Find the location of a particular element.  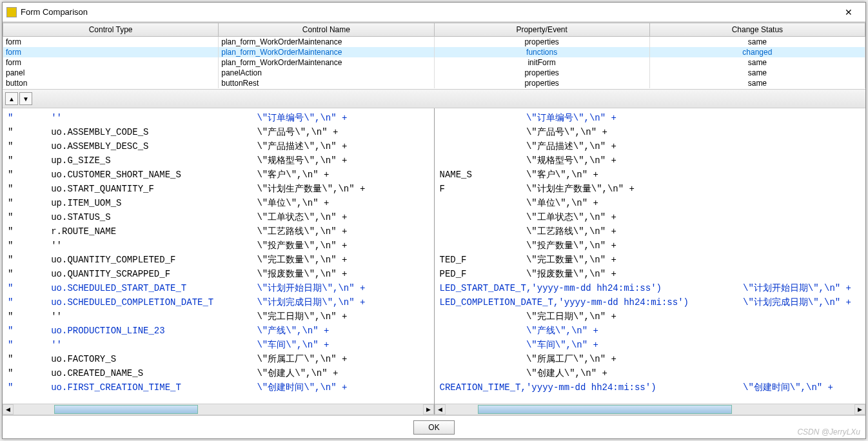

code-line: " uo.STATUS_S \"工单状态\",\n" + is located at coordinates (221, 217).